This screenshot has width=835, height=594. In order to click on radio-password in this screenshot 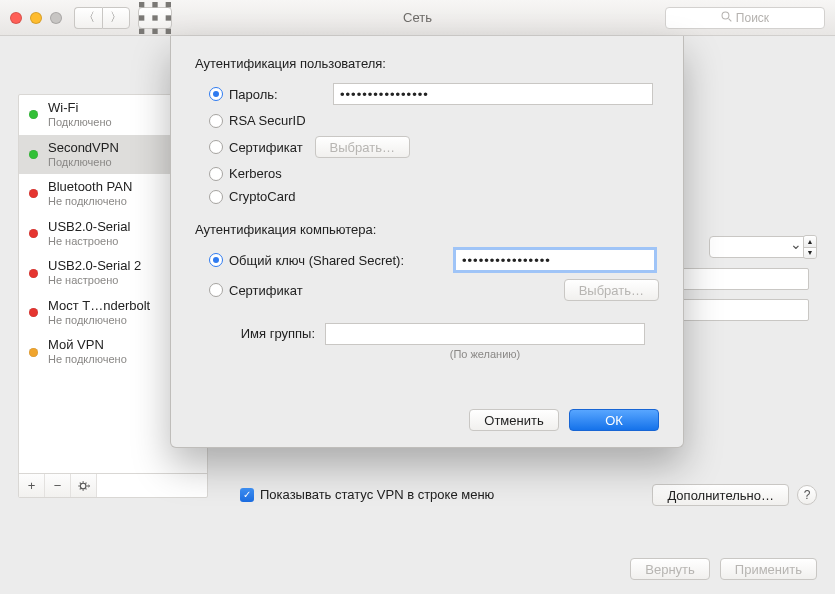, I will do `click(216, 94)`.